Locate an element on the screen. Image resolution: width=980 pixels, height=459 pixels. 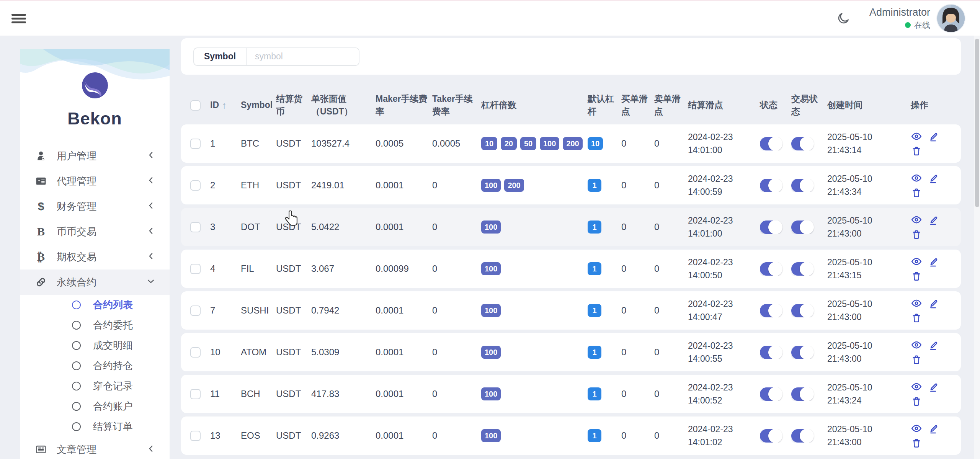
default-leverage-badge: 10 is located at coordinates (595, 144).